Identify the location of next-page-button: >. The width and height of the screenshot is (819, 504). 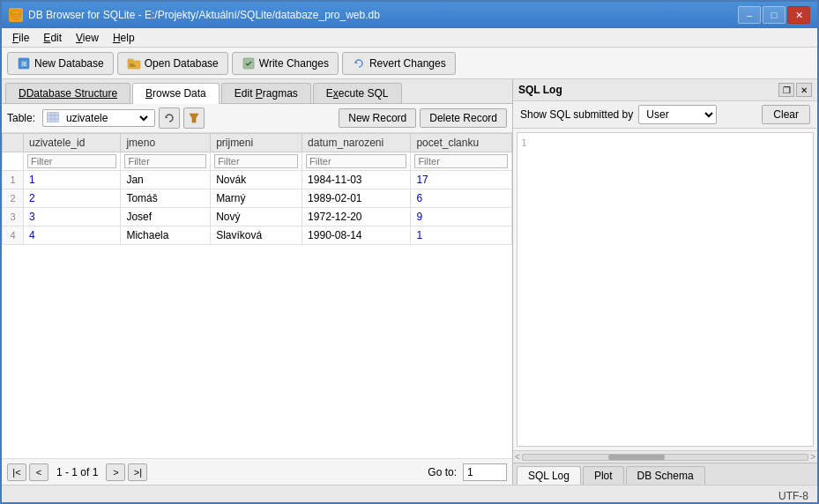
(115, 472).